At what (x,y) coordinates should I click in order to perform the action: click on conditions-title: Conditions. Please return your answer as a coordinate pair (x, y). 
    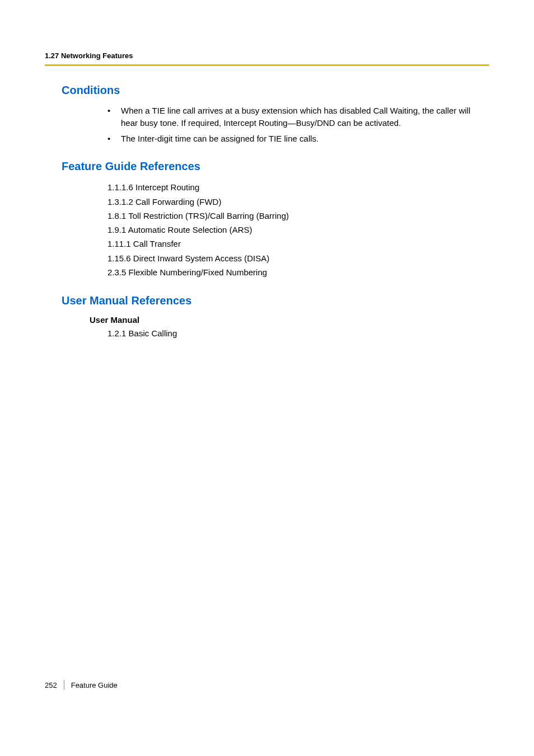
    Looking at the image, I should click on (275, 91).